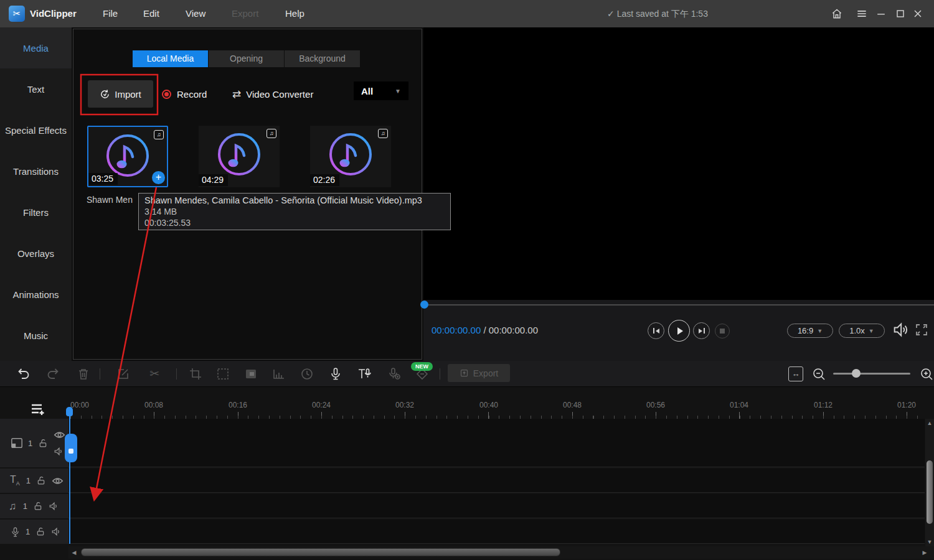 This screenshot has width=934, height=560. What do you see at coordinates (167, 95) in the screenshot?
I see `record-icon` at bounding box center [167, 95].